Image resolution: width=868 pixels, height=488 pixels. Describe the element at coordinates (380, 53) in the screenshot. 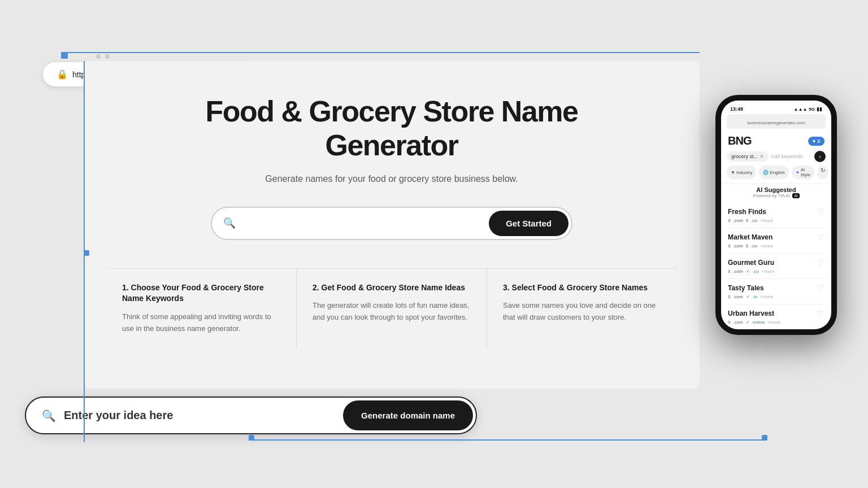

I see `selection-line-top` at that location.